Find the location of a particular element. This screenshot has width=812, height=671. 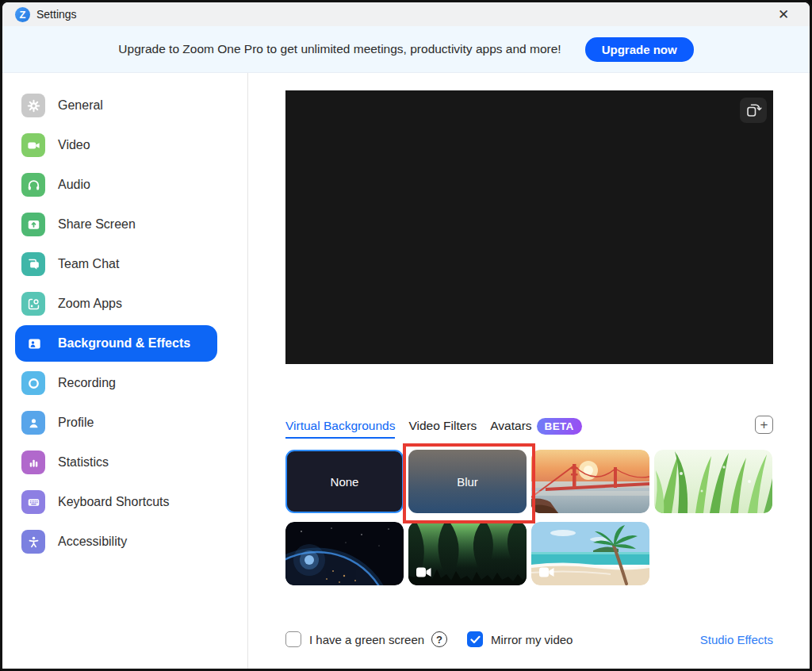

profile-person-icon is located at coordinates (33, 423).